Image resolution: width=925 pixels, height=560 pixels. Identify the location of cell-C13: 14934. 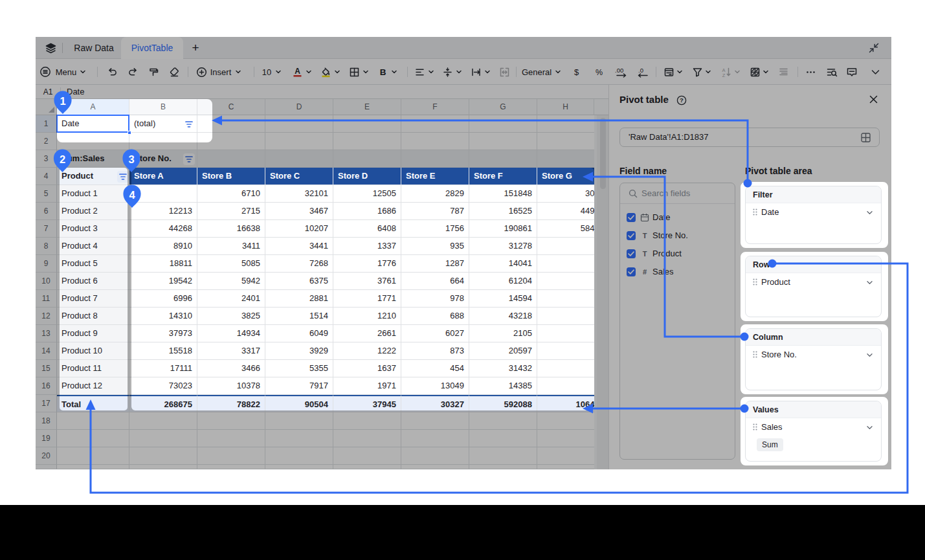
(232, 334).